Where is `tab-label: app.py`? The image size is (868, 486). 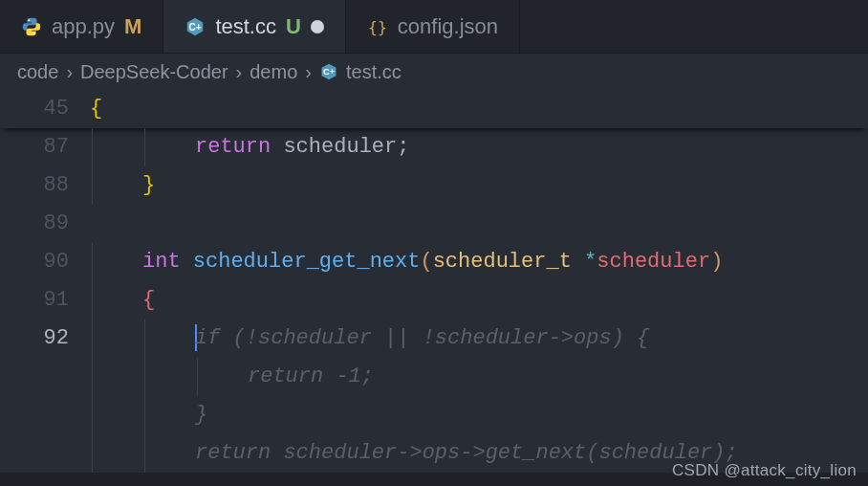
tab-label: app.py is located at coordinates (83, 27).